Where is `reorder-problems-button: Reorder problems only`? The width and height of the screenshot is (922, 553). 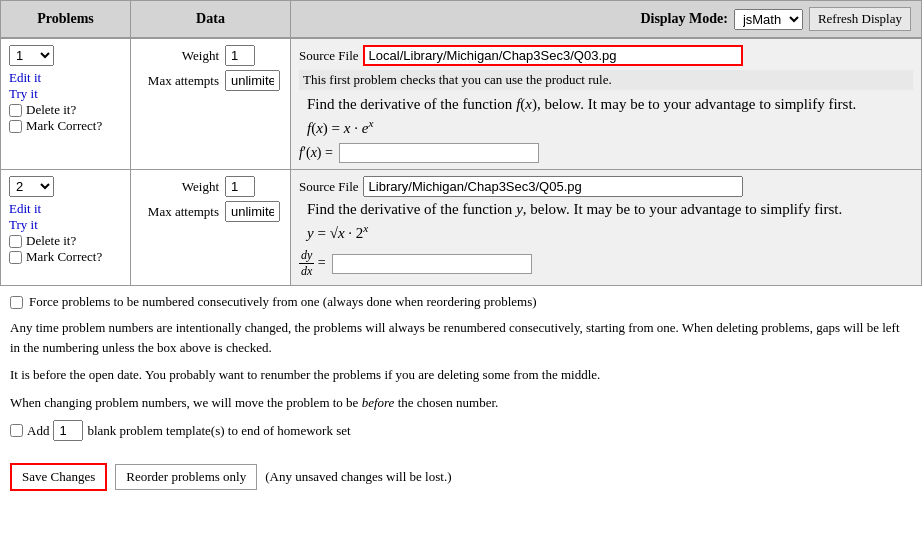 reorder-problems-button: Reorder problems only is located at coordinates (186, 477).